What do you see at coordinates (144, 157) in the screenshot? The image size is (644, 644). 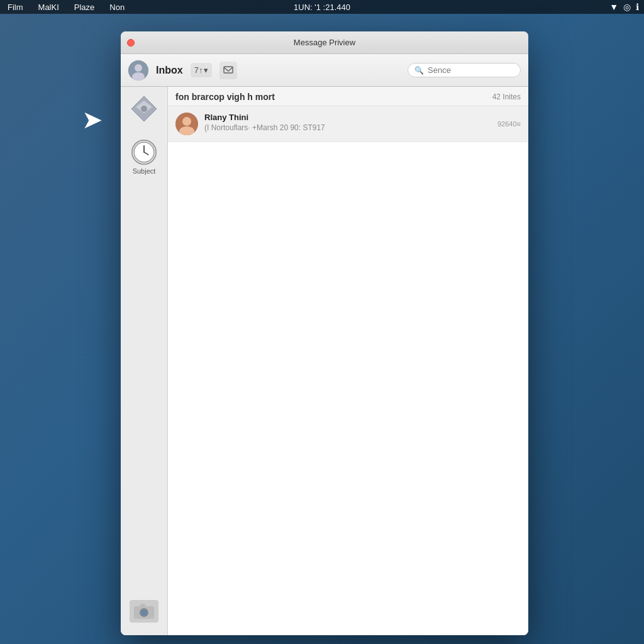 I see `sidebar-clock: Subject` at bounding box center [144, 157].